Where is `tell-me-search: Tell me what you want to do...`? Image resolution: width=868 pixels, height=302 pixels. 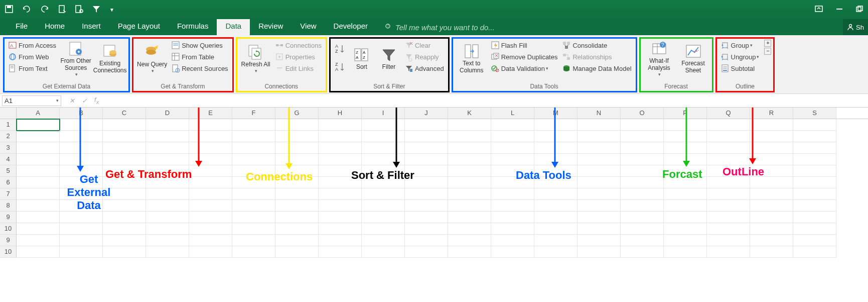 tell-me-search: Tell me what you want to do... is located at coordinates (440, 27).